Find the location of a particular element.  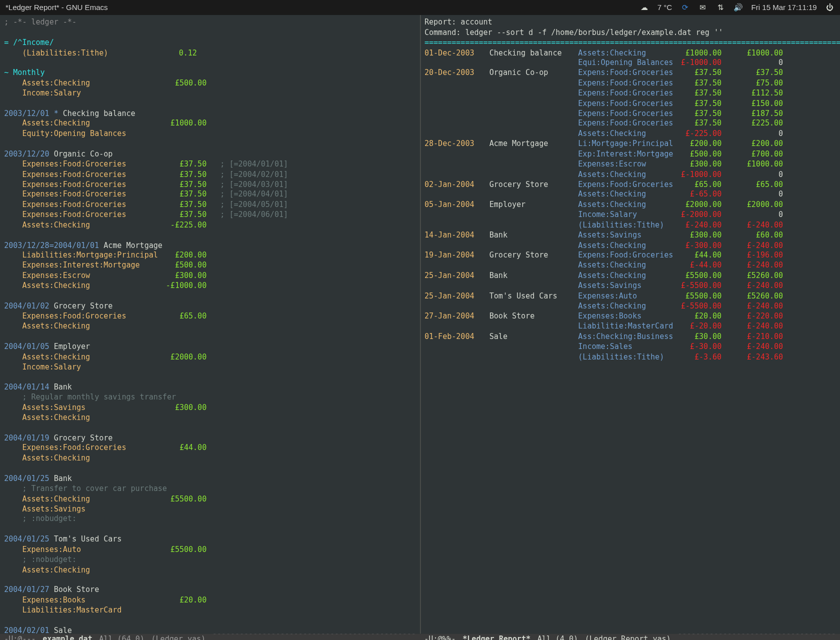

refresh-icon: ⟳ is located at coordinates (685, 7).